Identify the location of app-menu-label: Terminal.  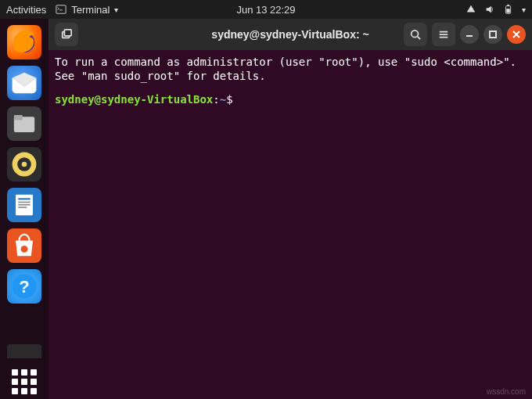
(91, 9).